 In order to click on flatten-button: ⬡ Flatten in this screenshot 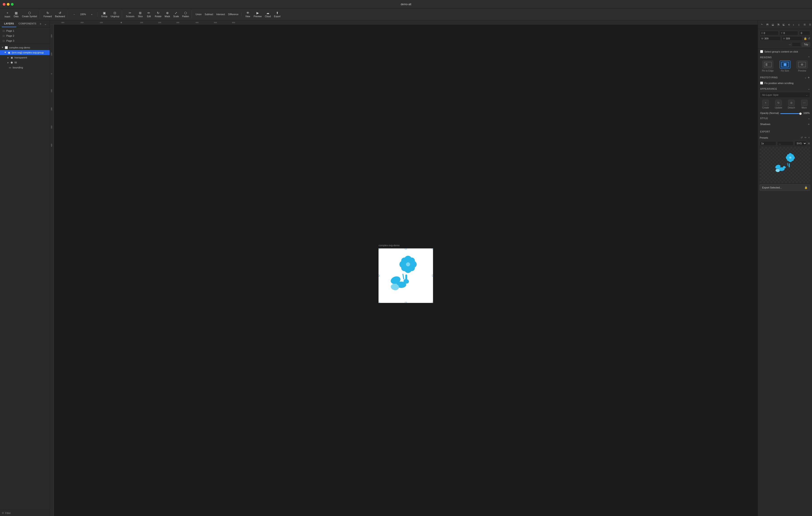, I will do `click(185, 14)`.